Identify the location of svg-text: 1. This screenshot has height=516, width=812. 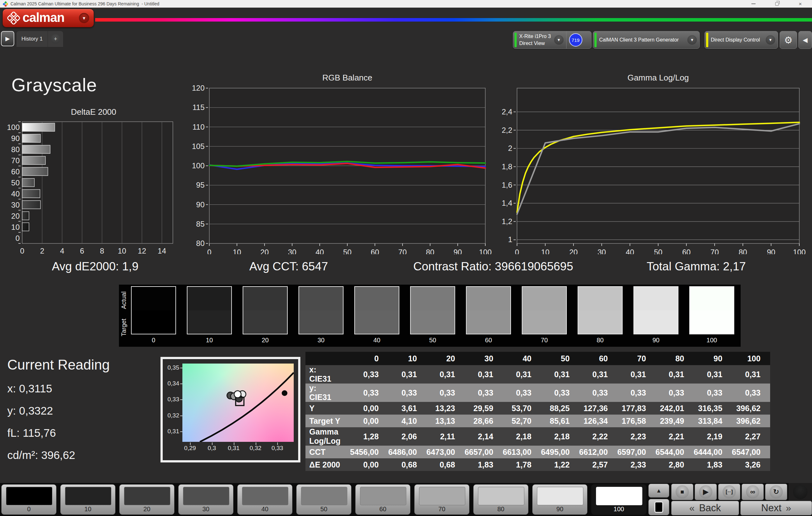
(510, 239).